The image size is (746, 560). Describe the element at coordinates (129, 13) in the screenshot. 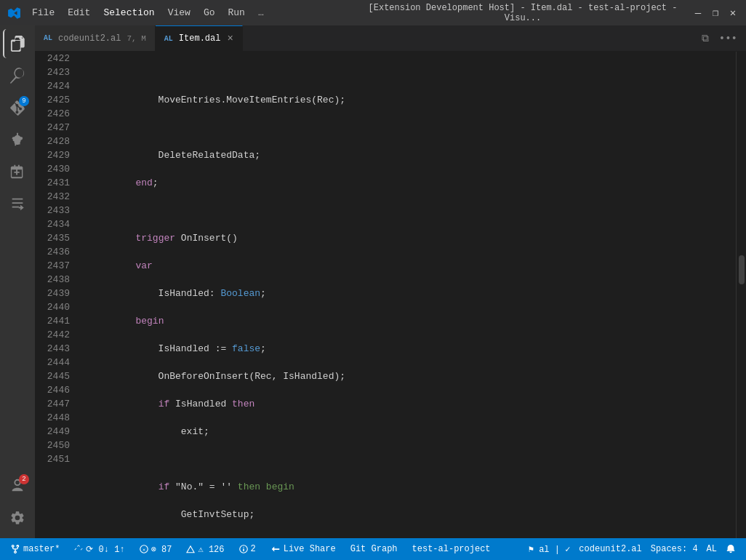

I see `menu-selection: Selection` at that location.